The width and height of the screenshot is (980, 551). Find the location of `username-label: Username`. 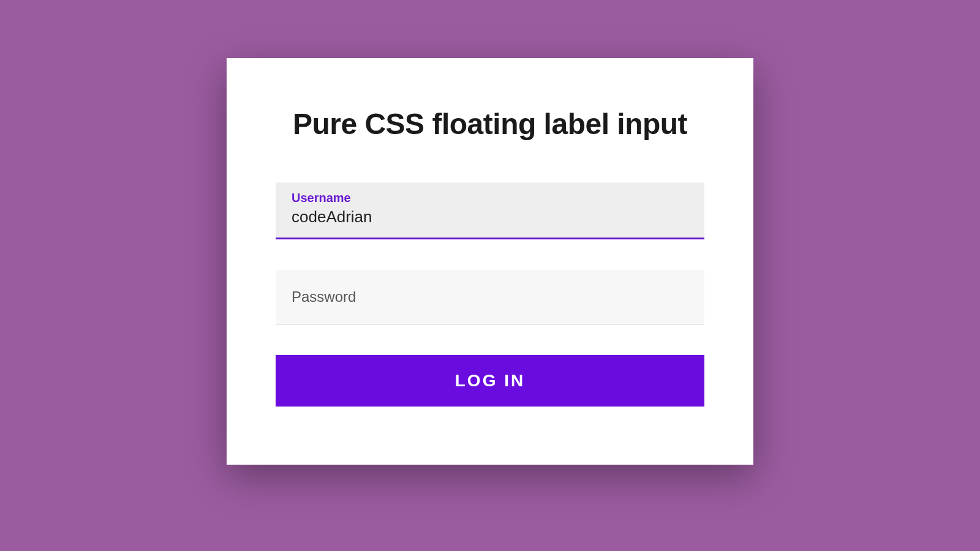

username-label: Username is located at coordinates (490, 198).